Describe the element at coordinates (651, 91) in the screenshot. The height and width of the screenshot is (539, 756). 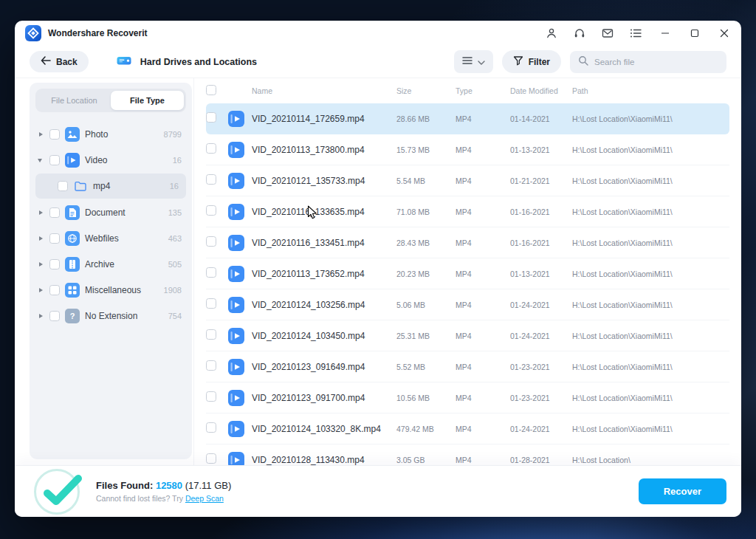
I see `column-header-path: Path` at that location.